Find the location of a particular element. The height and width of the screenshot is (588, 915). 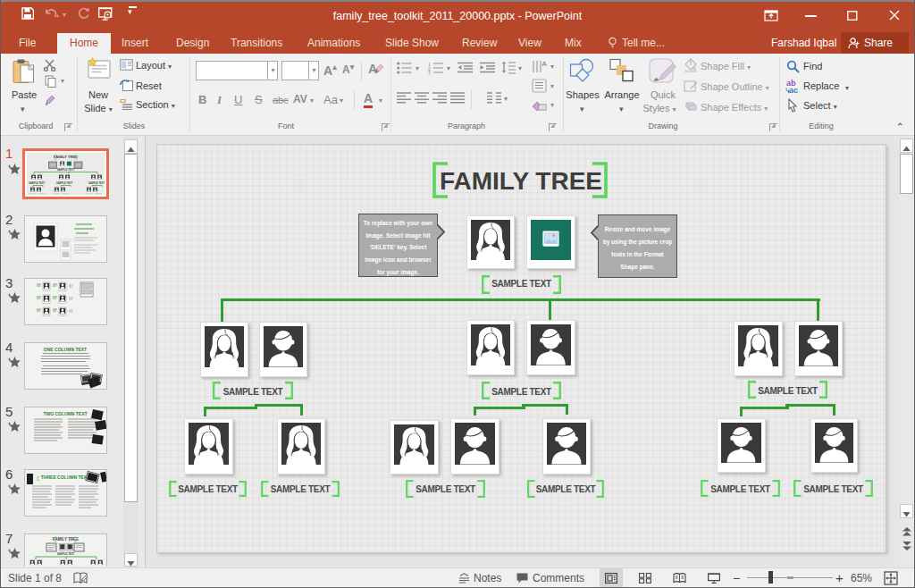

svg-text: ONE COLUMN TEXT is located at coordinates (65, 349).